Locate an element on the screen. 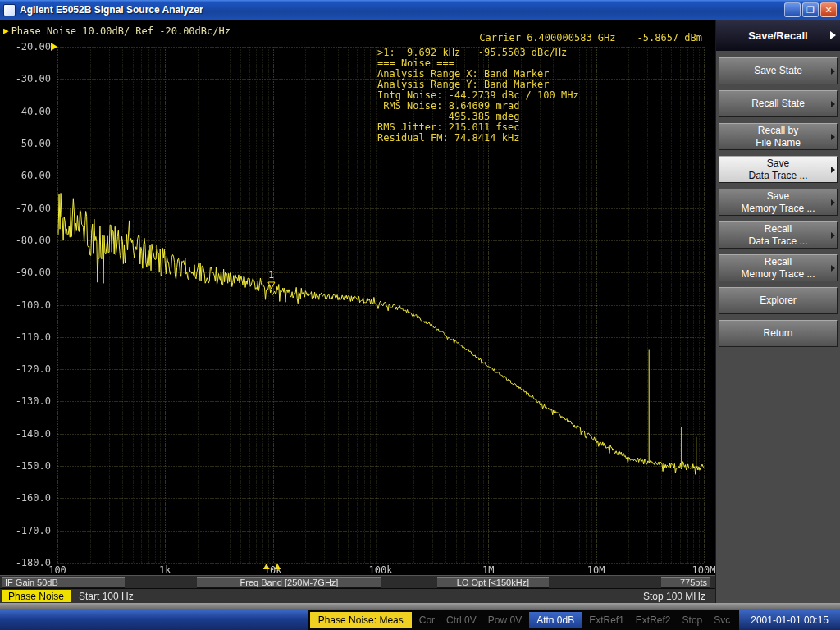 This screenshot has height=630, width=840. softkey-recall-state: Recall State is located at coordinates (778, 103).